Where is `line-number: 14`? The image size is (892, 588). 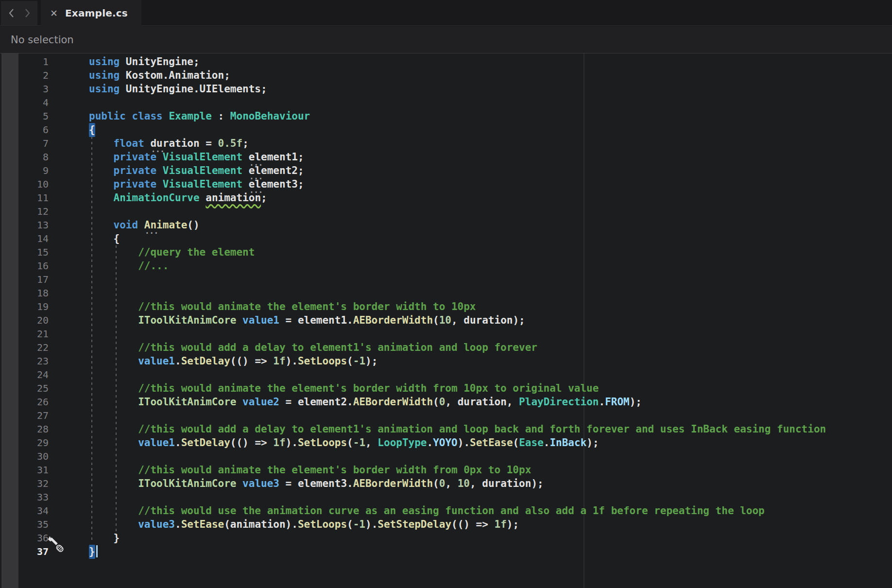
line-number: 14 is located at coordinates (24, 239).